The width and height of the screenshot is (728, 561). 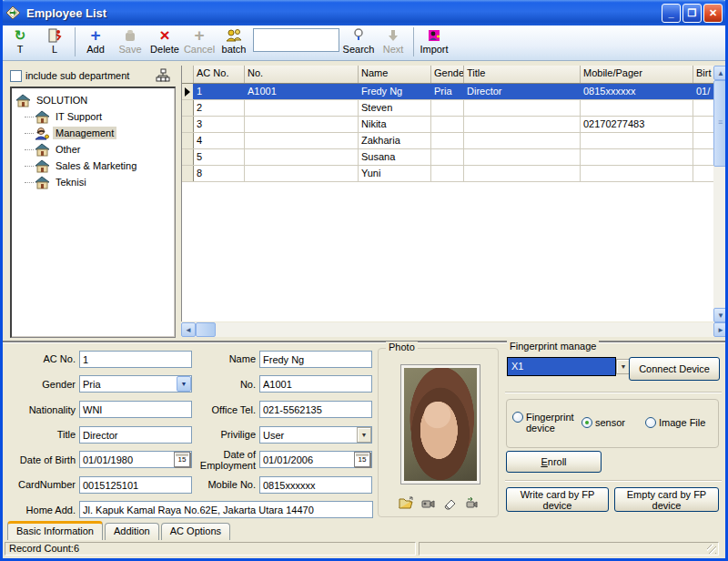 I want to click on cell-gender: Pria, so click(x=448, y=91).